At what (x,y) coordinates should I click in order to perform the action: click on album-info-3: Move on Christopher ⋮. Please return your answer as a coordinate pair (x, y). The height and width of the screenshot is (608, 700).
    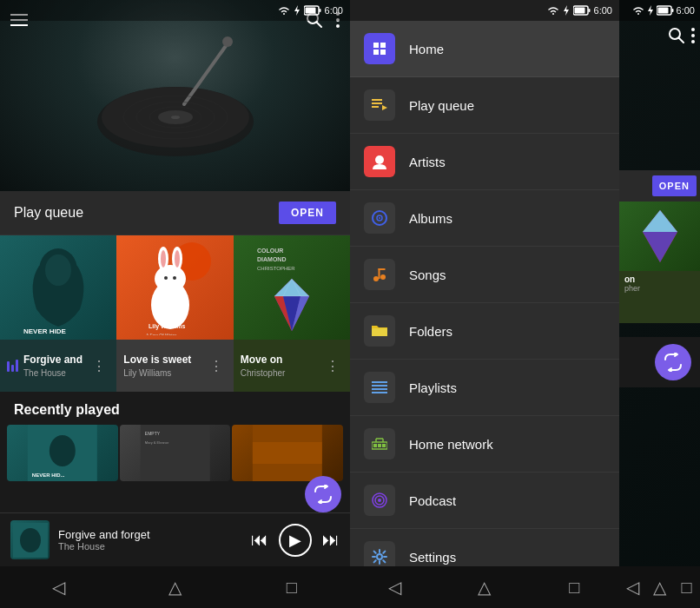
    Looking at the image, I should click on (292, 366).